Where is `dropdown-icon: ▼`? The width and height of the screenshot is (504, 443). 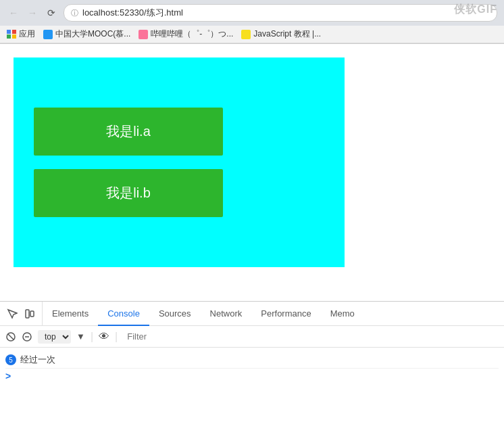
dropdown-icon: ▼ is located at coordinates (81, 337).